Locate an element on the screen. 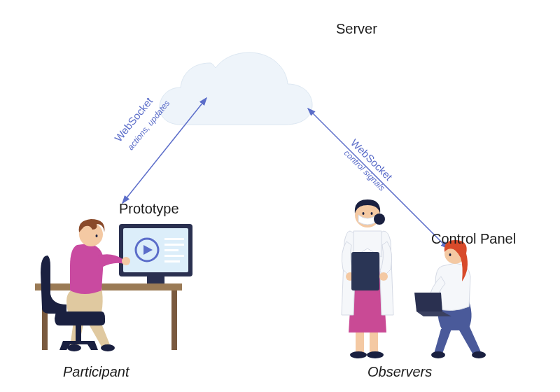 Image resolution: width=560 pixels, height=392 pixels. laptop-icon is located at coordinates (433, 304).